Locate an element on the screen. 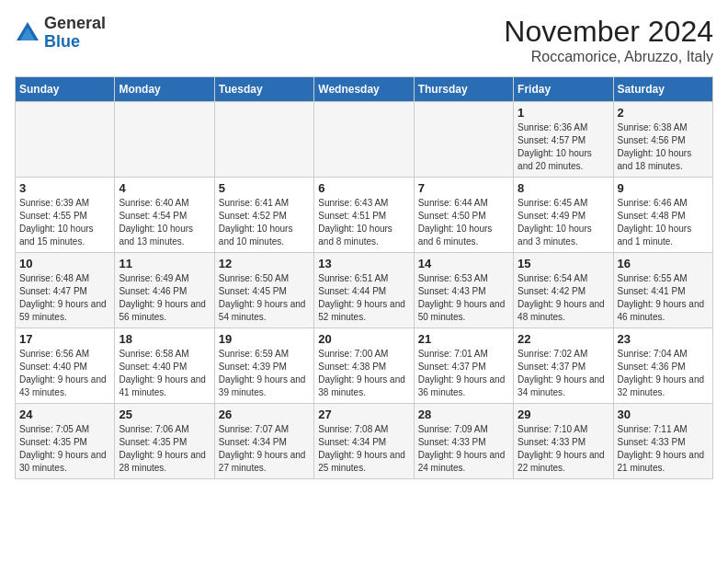  page-header: General Blue November 2024 Roccamorice, … is located at coordinates (364, 40).